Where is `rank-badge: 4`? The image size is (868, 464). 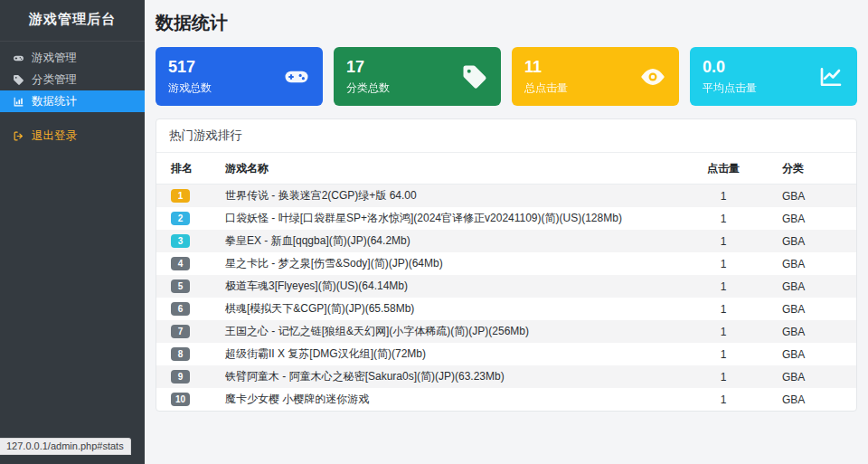 rank-badge: 4 is located at coordinates (181, 264).